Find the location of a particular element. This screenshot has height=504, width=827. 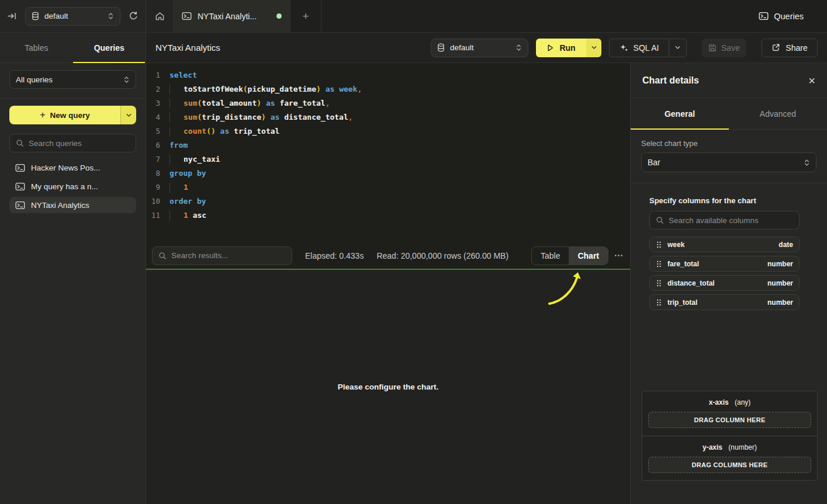

code-line: 7nyc_taxi is located at coordinates (388, 159).